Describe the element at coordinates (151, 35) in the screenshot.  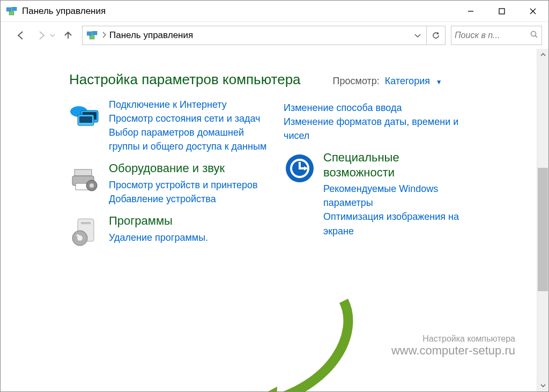
I see `breadcrumb-location: Панель управления` at that location.